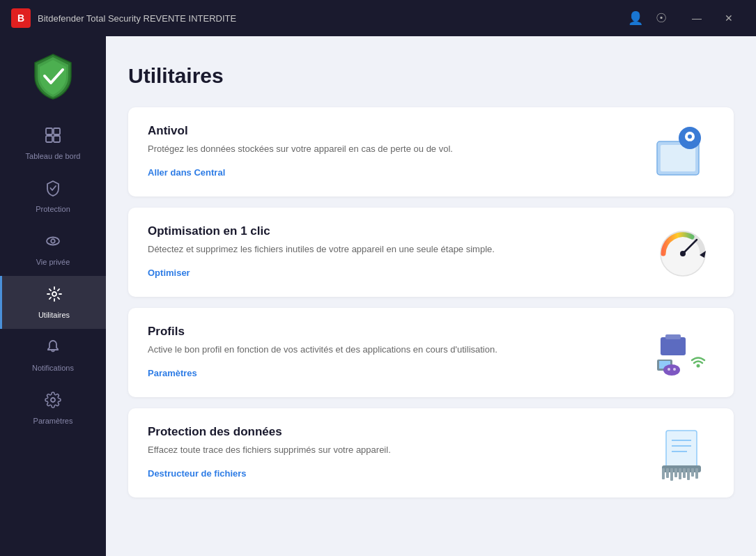  What do you see at coordinates (53, 243) in the screenshot?
I see `eye-icon` at bounding box center [53, 243].